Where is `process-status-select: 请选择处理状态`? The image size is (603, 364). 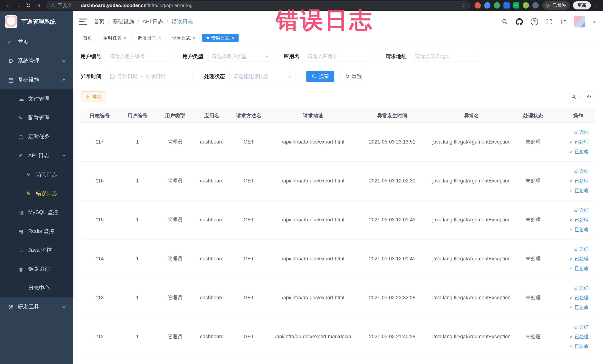
process-status-select: 请选择处理状态 is located at coordinates (263, 76).